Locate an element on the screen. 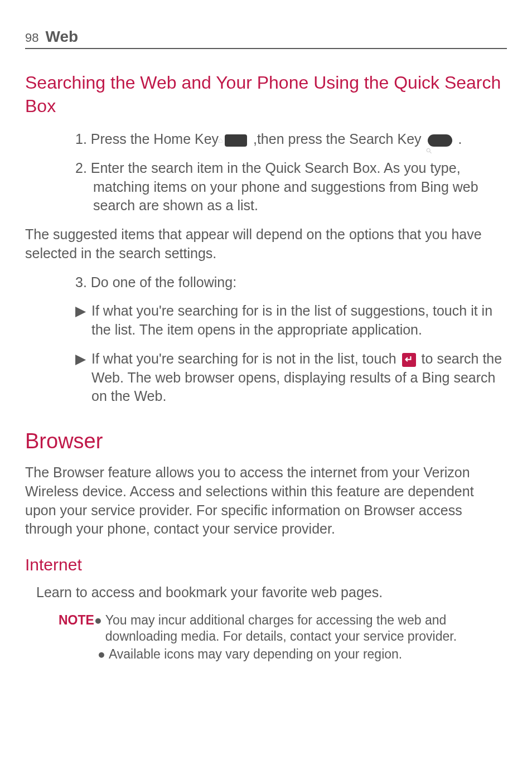 Image resolution: width=532 pixels, height=765 pixels. note-row-2: ● Available icons may vary depending on … is located at coordinates (302, 655).